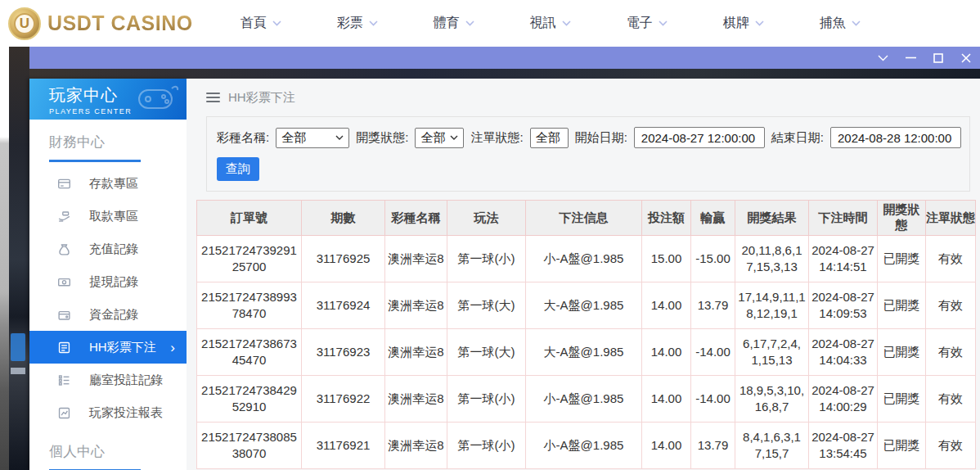 The height and width of the screenshot is (470, 980). I want to click on start-date-input, so click(699, 138).